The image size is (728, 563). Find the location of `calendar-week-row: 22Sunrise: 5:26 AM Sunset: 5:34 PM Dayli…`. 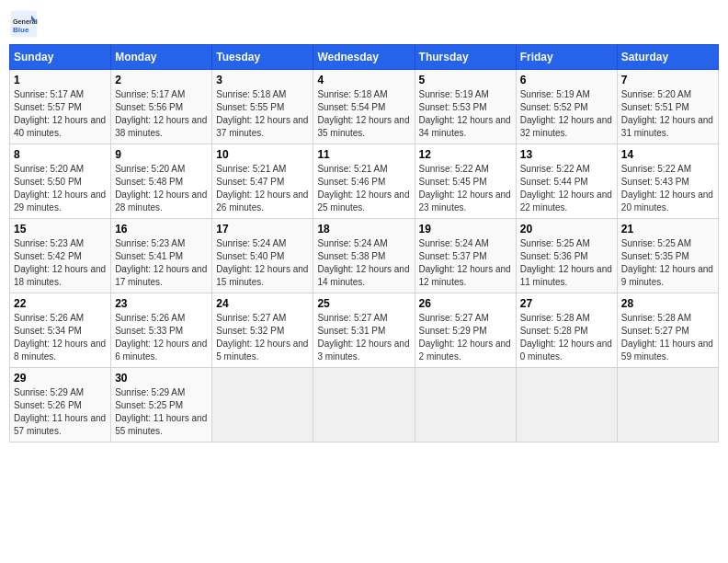

calendar-week-row: 22Sunrise: 5:26 AM Sunset: 5:34 PM Dayli… is located at coordinates (364, 331).